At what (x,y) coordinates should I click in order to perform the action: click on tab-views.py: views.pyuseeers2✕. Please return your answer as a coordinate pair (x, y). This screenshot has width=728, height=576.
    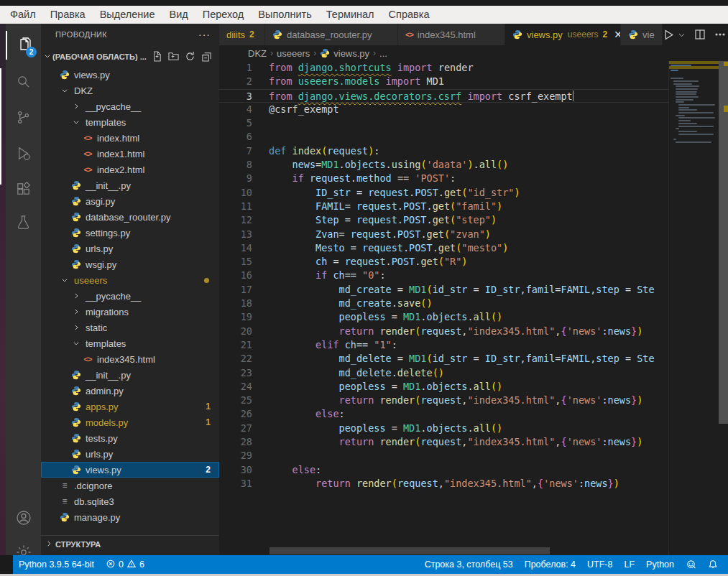
    Looking at the image, I should click on (563, 34).